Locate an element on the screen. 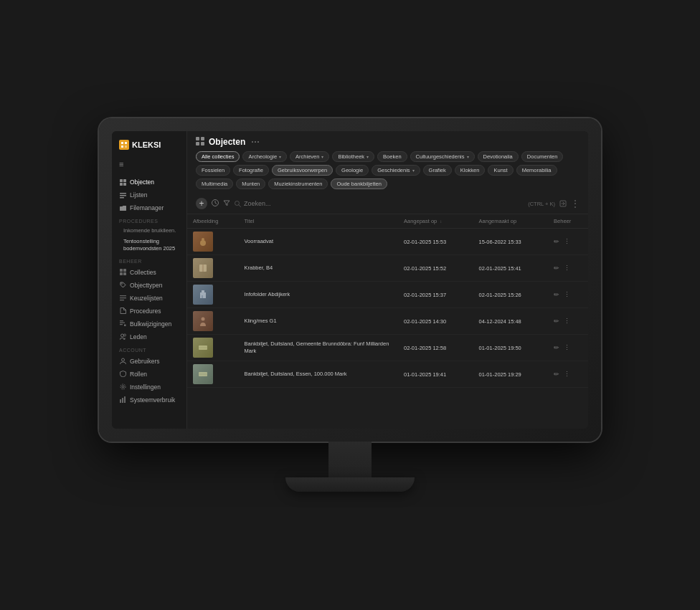 This screenshot has height=610, width=700. filter-kunst: Kunst is located at coordinates (501, 171).